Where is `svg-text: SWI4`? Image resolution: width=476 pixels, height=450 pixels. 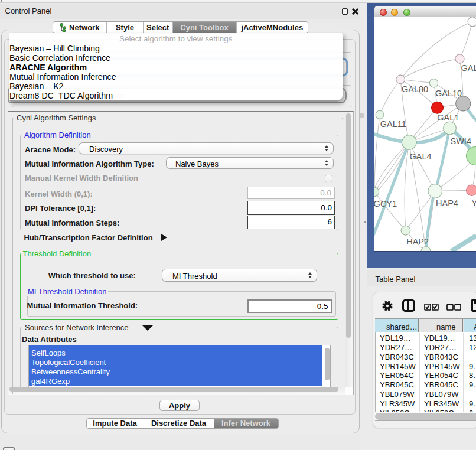
svg-text: SWI4 is located at coordinates (461, 141).